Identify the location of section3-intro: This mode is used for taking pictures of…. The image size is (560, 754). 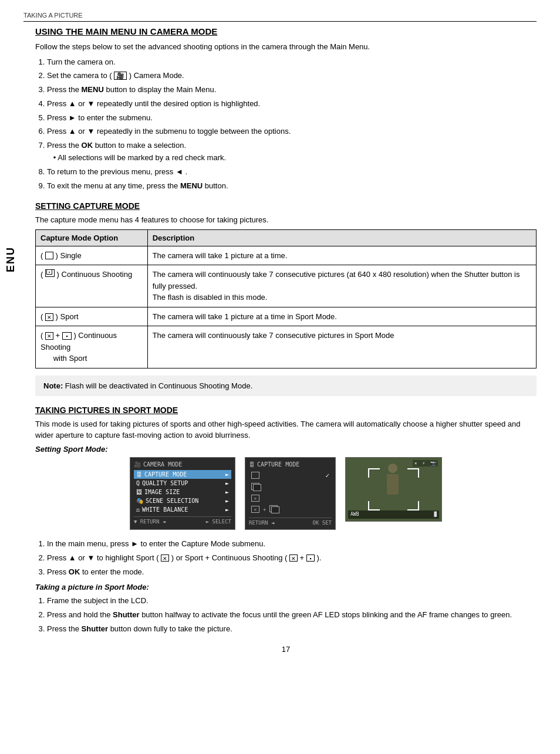
(286, 430).